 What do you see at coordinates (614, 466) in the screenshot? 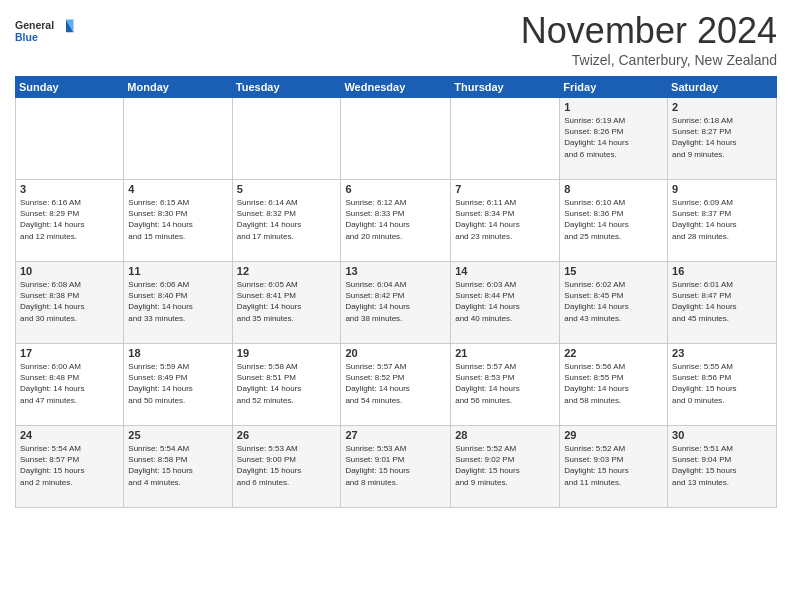
I see `day-info: Sunrise: 5:52 AMSunset: 9:03 PMDaylight:…` at bounding box center [614, 466].